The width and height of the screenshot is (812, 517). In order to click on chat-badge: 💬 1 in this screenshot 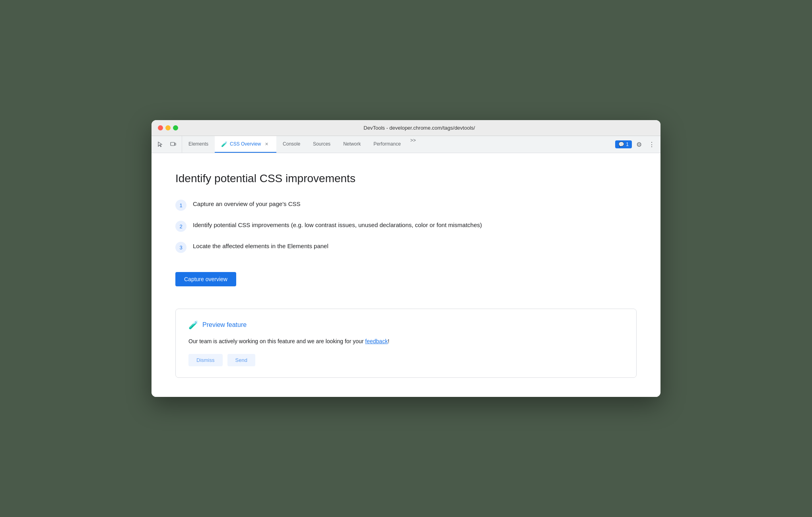, I will do `click(624, 144)`.